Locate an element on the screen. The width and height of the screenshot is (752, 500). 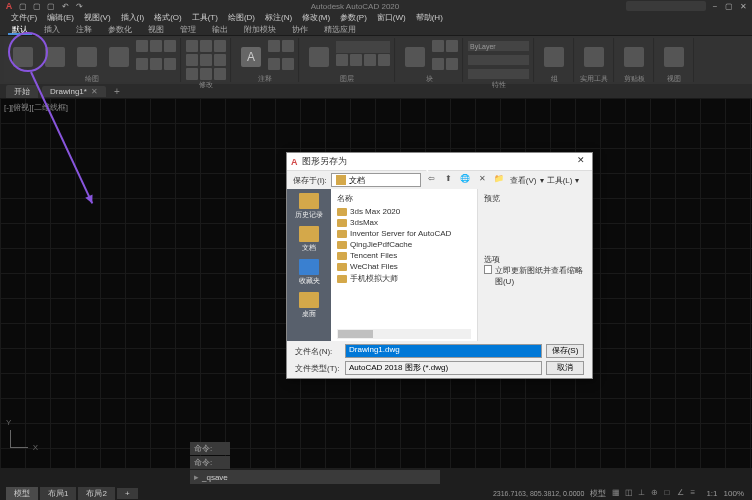
filename-input: Drawing1.dwg is located at coordinates (444, 351).